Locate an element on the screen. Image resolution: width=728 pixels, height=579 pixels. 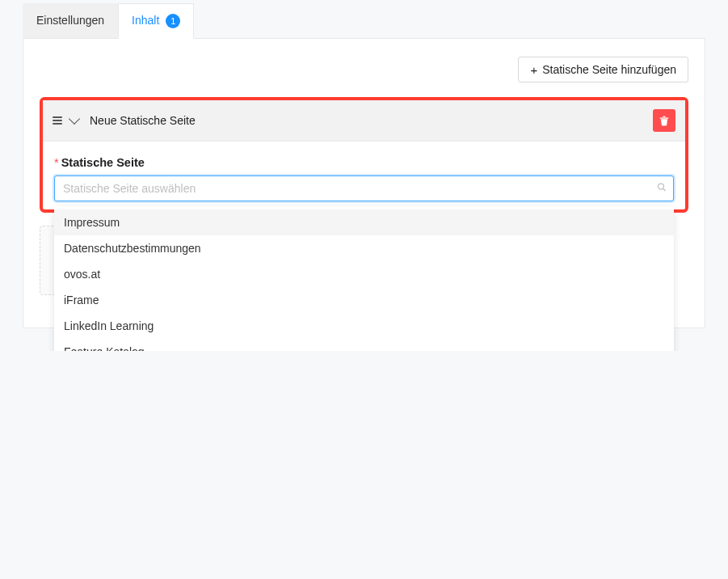
plus-icon: + is located at coordinates (533, 70).